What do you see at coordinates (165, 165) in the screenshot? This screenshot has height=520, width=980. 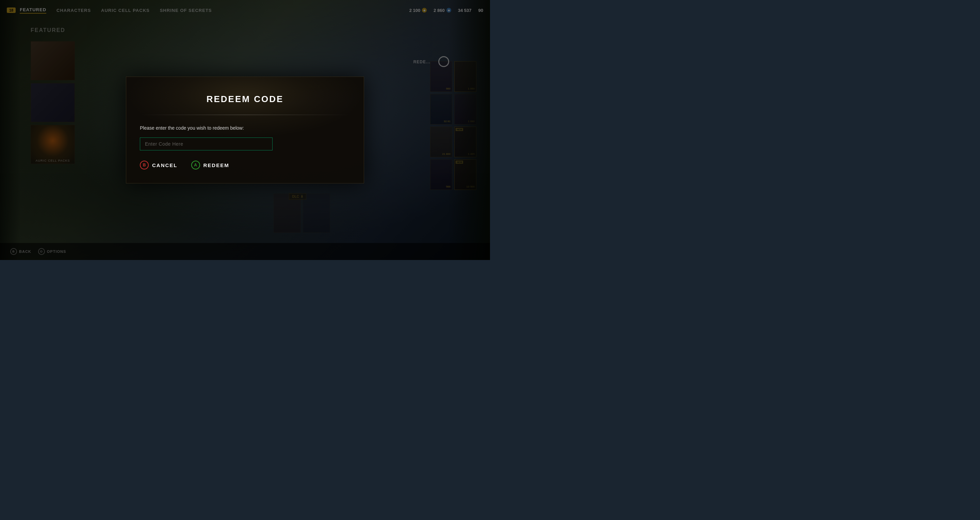 I see `cancel-label: CANCEL` at bounding box center [165, 165].